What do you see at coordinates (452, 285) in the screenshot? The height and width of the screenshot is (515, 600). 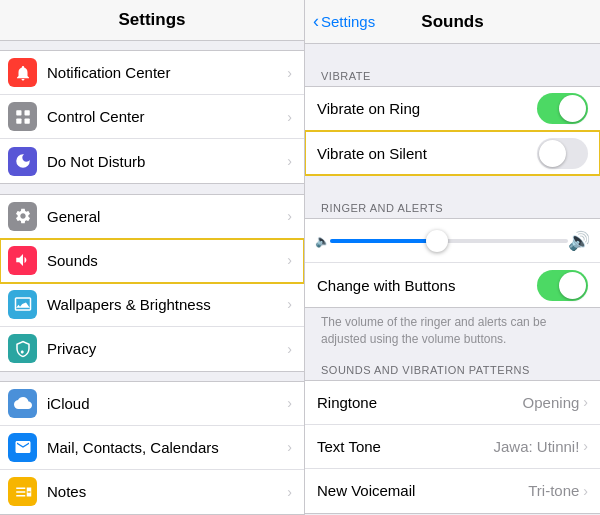 I see `change-with-buttons-item: Change with Buttons` at bounding box center [452, 285].